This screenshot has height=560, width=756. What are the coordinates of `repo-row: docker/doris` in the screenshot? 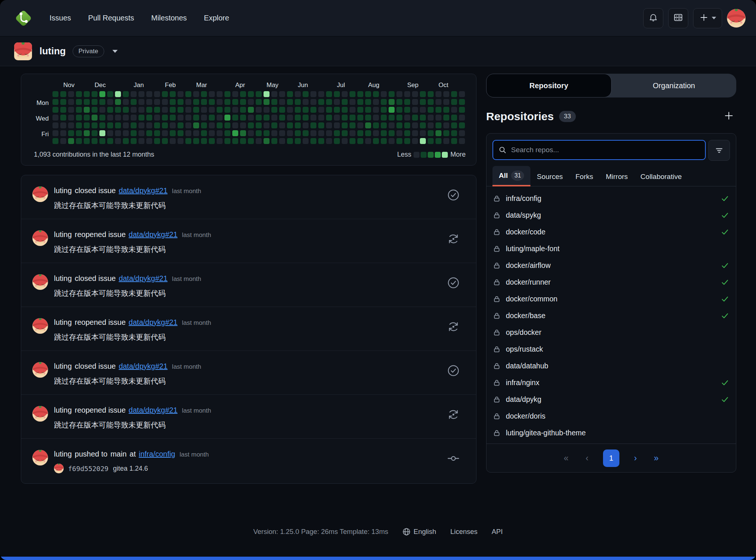 It's located at (611, 416).